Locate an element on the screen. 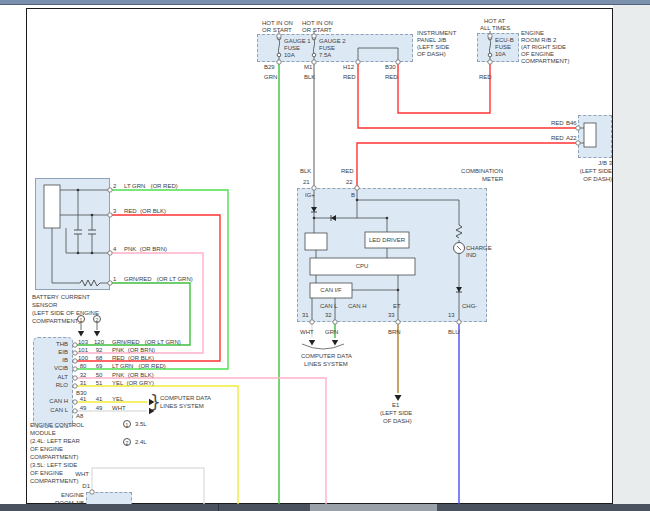  ecm-name-6: (3.5L: LEFT SIDE is located at coordinates (54, 466).